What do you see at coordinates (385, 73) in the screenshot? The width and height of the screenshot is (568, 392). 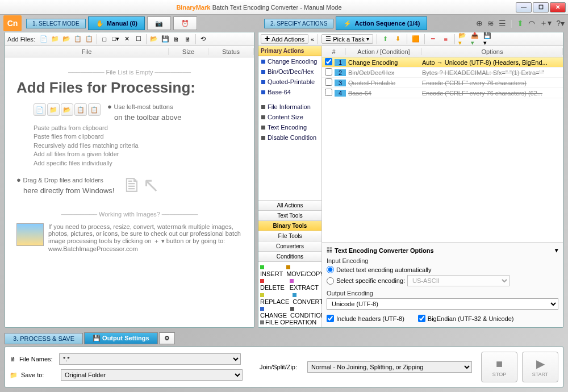 I see `row-action: Bin/Oct/Dec/Hex` at bounding box center [385, 73].